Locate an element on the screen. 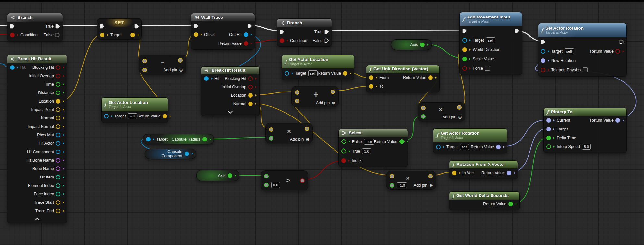  node-rinterp-to: ƒRInterp ToCurrentReturn ValueTargetDelt… is located at coordinates (585, 130).